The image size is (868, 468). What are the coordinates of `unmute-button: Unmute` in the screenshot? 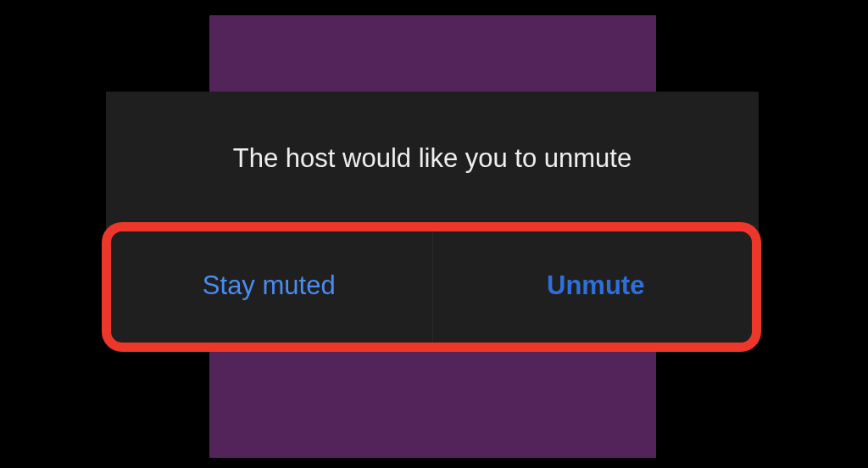 It's located at (597, 285).